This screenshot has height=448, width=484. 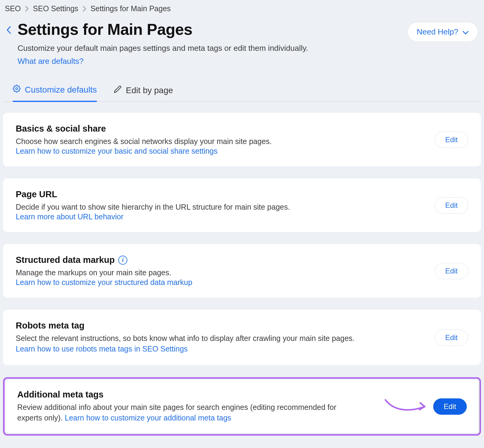 I want to click on card-link-basics: Learn how to customize your basic and so…, so click(x=117, y=151).